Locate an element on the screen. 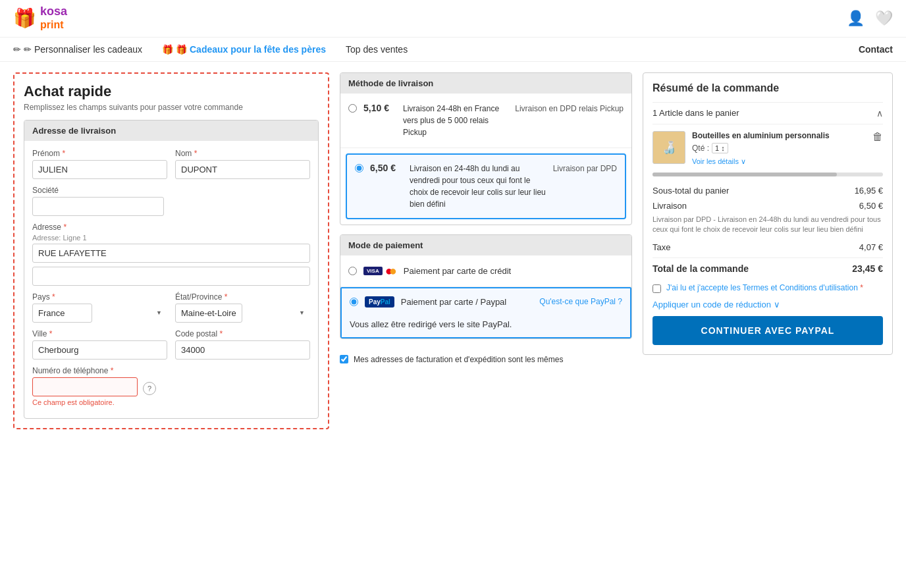 This screenshot has height=588, width=906. nav-item-top-ventes: Top des ventes is located at coordinates (377, 49).